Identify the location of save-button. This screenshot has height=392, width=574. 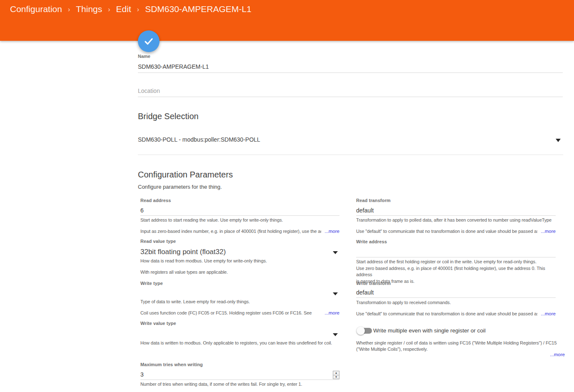
(149, 41).